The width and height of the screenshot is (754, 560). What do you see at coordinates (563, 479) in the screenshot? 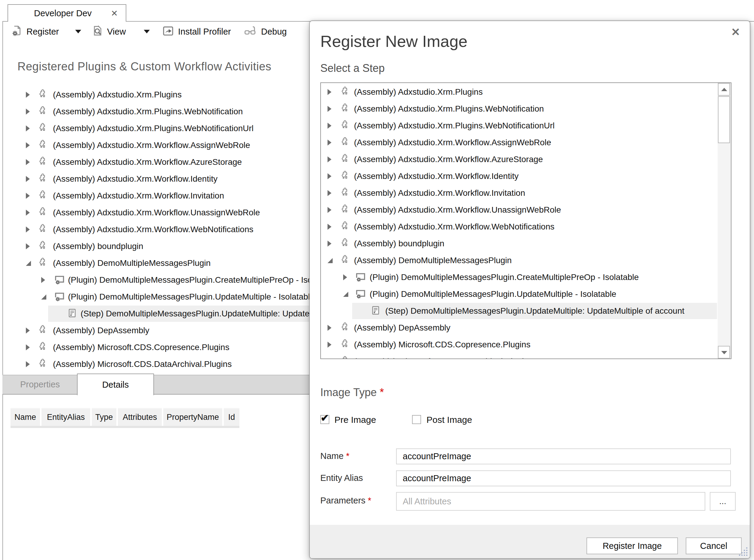
I see `entity-alias-field` at bounding box center [563, 479].